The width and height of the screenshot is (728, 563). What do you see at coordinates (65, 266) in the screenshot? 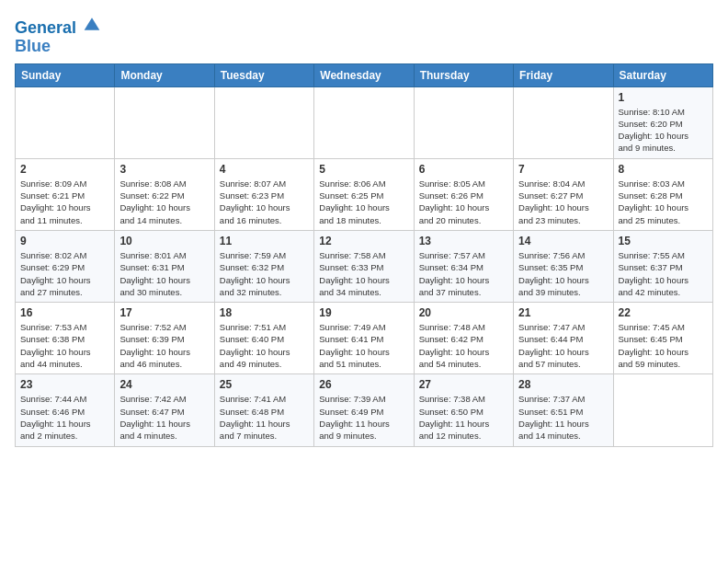
I see `calendar-cell: 9Sunrise: 8:02 AM Sunset: 6:29 PM Daylig…` at bounding box center [65, 266].